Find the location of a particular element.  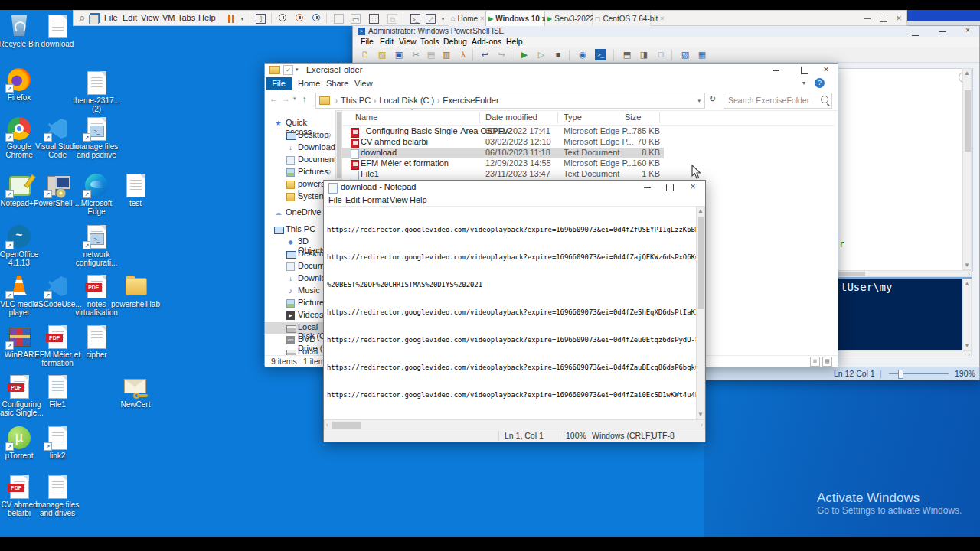

start-powershell-icon: >_ is located at coordinates (600, 55).